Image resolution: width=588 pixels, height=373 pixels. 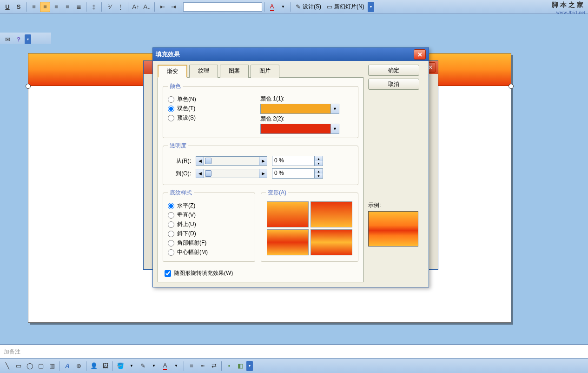 What do you see at coordinates (79, 7) in the screenshot?
I see `distributed-button: ≣` at bounding box center [79, 7].